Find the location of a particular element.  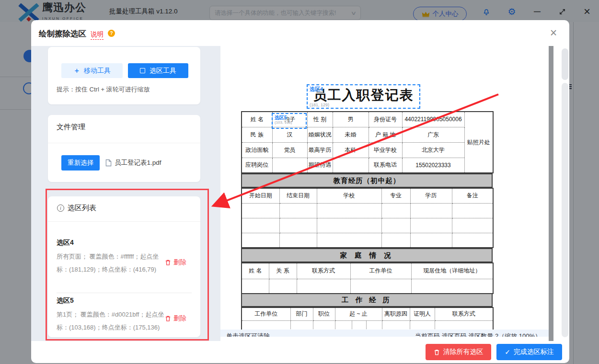

column-header: 部门 is located at coordinates (302, 314).